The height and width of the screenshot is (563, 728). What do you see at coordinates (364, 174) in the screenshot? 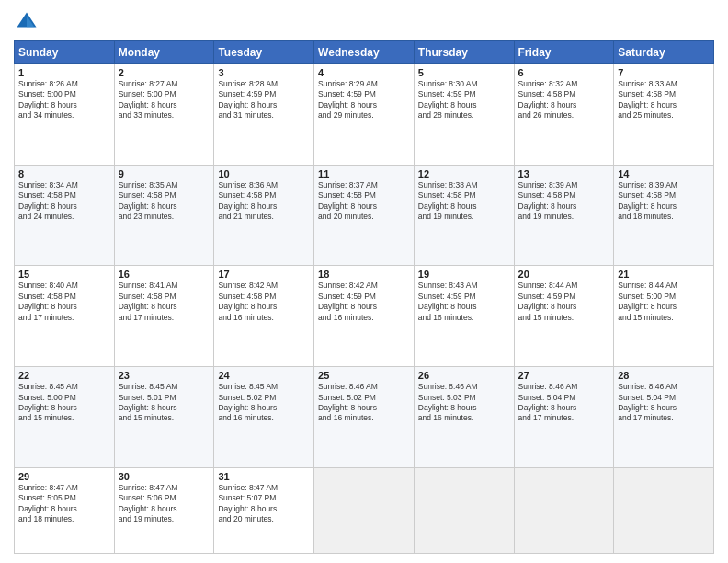
I see `day-number: 11` at bounding box center [364, 174].